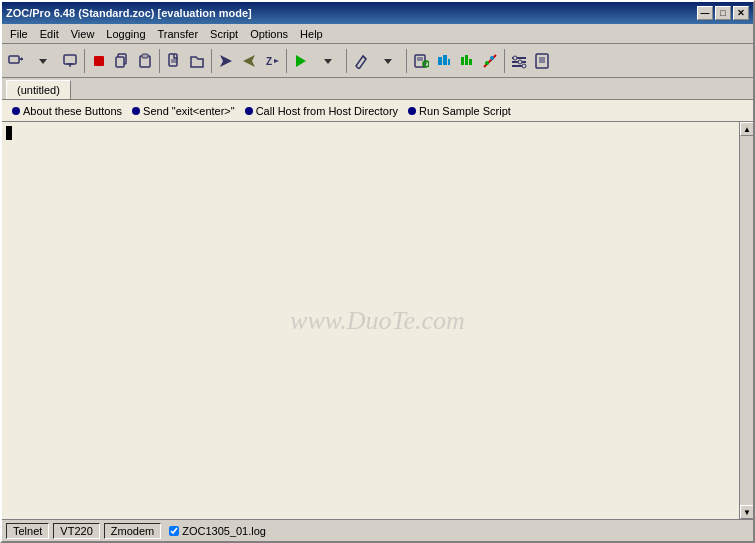  What do you see at coordinates (460, 111) in the screenshot?
I see `btn-run-script: Run Sample Script` at bounding box center [460, 111].